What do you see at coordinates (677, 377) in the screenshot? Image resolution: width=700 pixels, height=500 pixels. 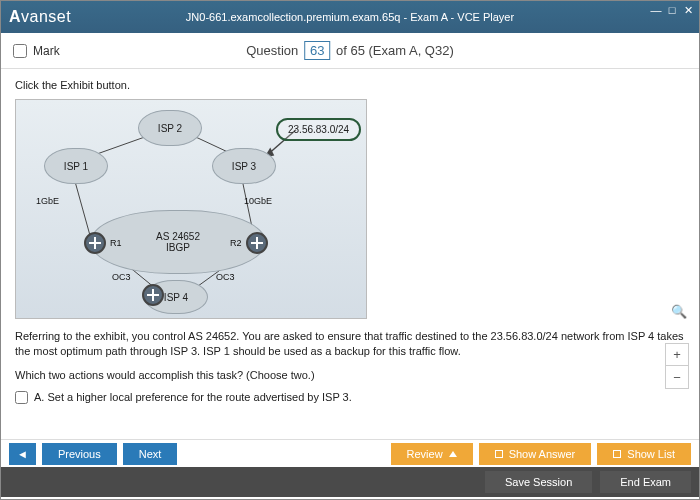 I see `zoom-out-button: −` at bounding box center [677, 377].